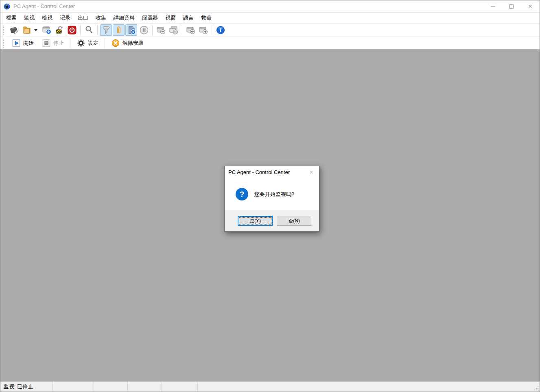  Describe the element at coordinates (59, 43) in the screenshot. I see `stop-label: 停止` at that location.